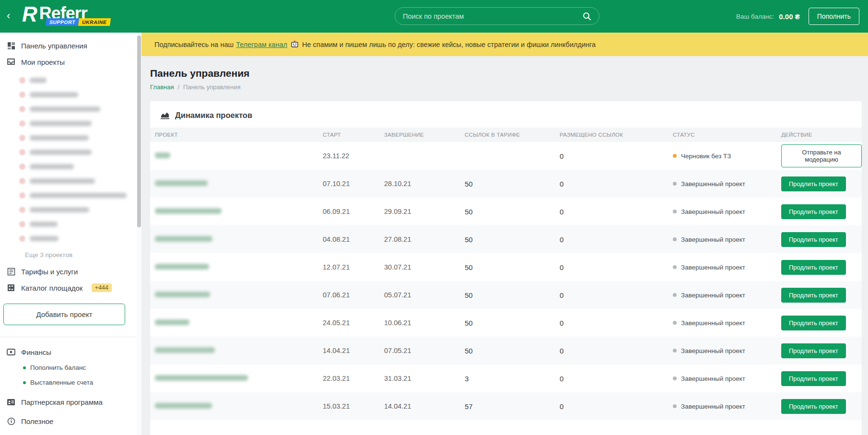 This screenshot has width=868, height=435. I want to click on tariffs-icon, so click(11, 271).